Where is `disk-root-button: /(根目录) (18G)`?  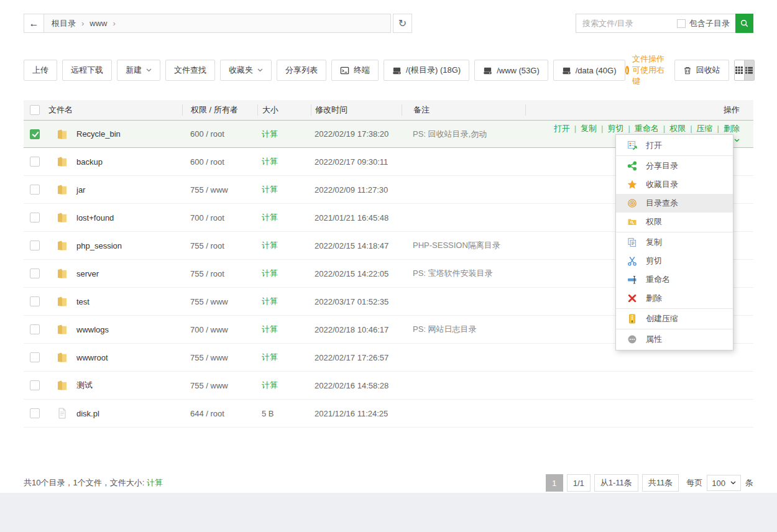
disk-root-button: /(根目录) (18G) is located at coordinates (426, 70).